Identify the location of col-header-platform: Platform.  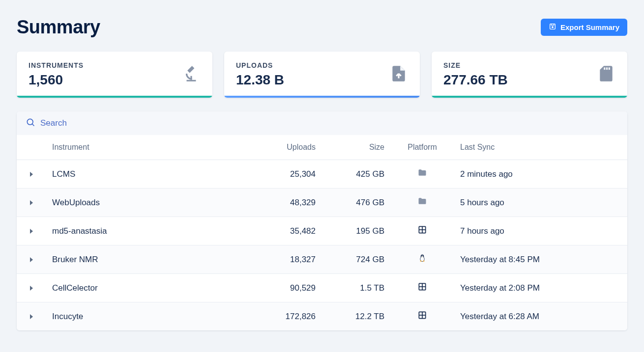
(422, 147).